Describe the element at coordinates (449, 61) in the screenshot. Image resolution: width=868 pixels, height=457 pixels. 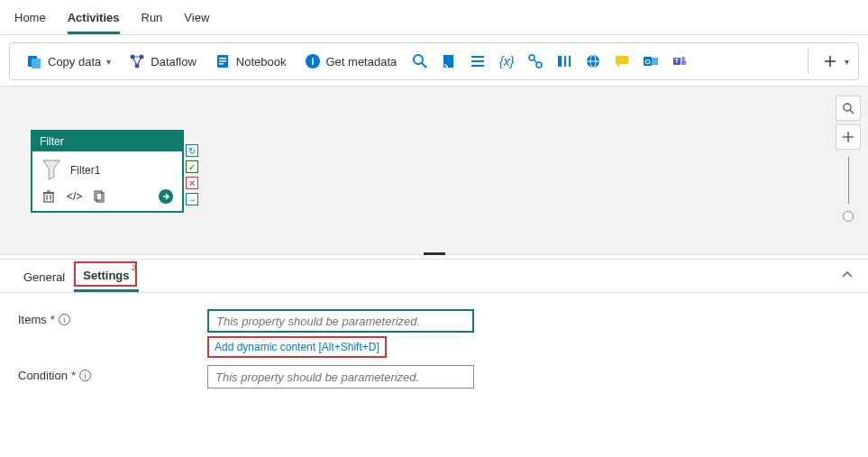
I see `script-icon-button` at that location.